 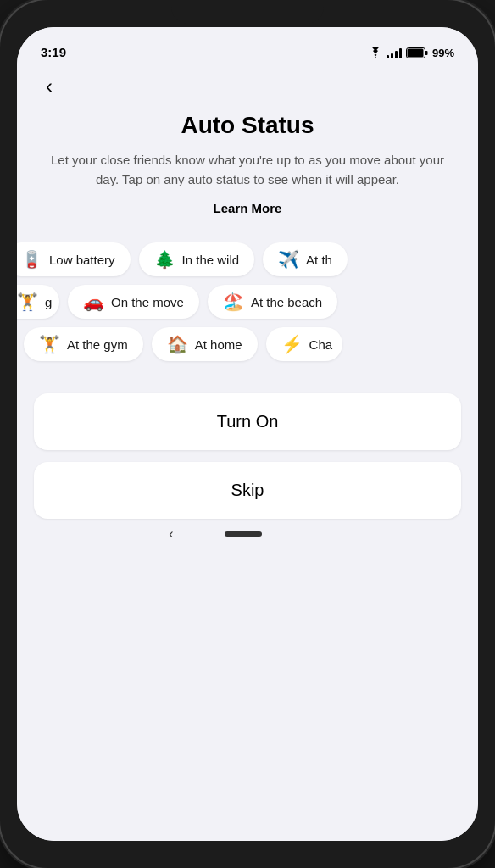 I want to click on home-pill, so click(x=243, y=534).